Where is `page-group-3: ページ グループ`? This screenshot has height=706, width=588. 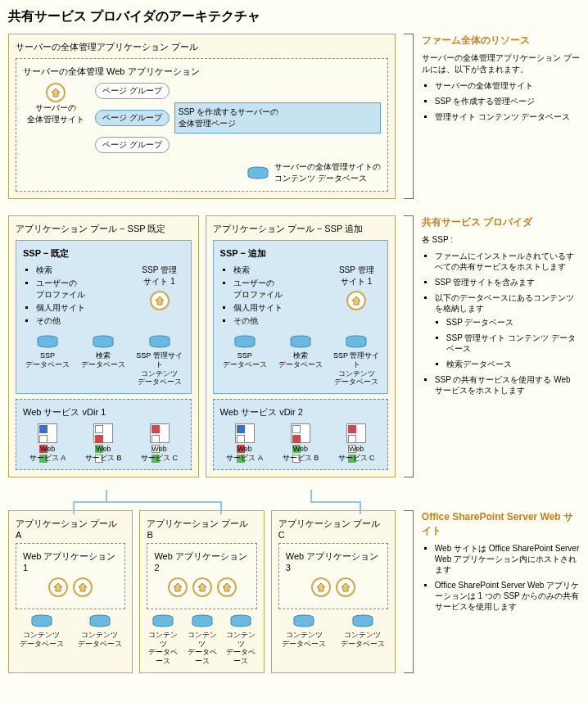 page-group-3: ページ グループ is located at coordinates (133, 145).